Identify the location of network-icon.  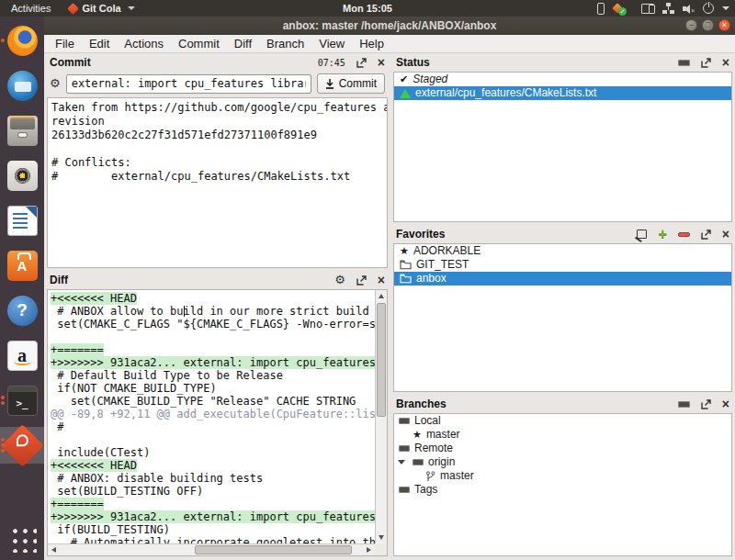
(669, 8).